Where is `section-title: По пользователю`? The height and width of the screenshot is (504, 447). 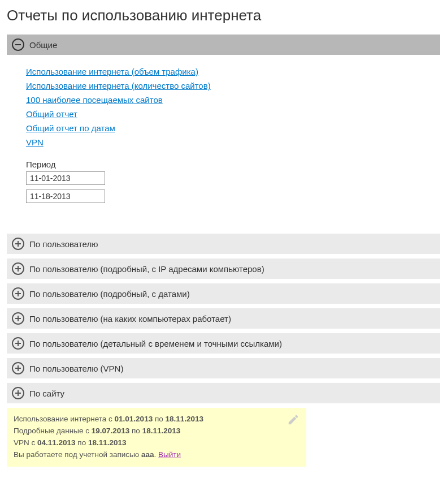 section-title: По пользователю is located at coordinates (63, 244).